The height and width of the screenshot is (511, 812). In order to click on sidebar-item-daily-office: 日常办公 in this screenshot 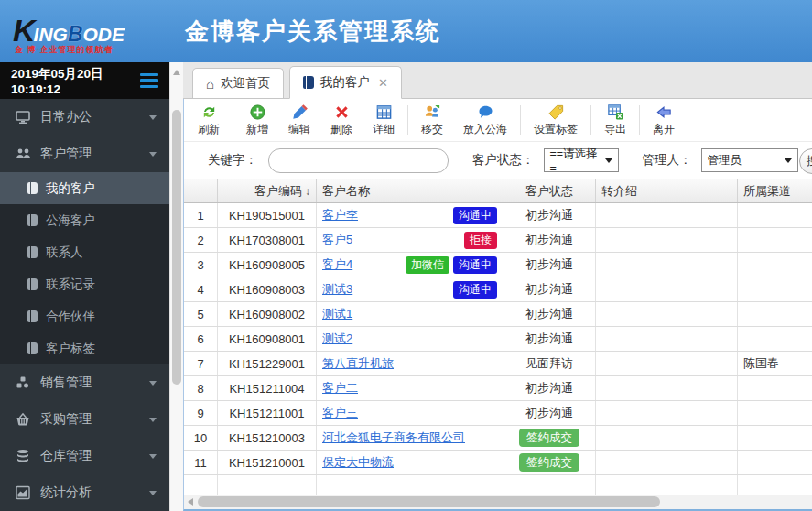, I will do `click(84, 117)`.